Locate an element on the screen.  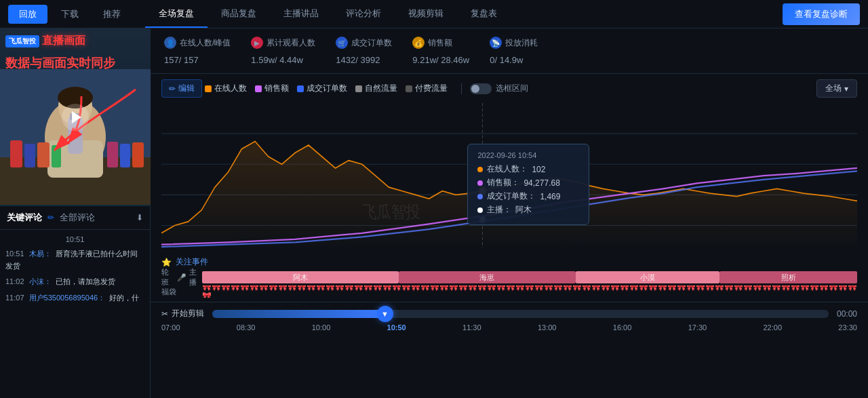
comment-time-0: 10:51 is located at coordinates (15, 254).